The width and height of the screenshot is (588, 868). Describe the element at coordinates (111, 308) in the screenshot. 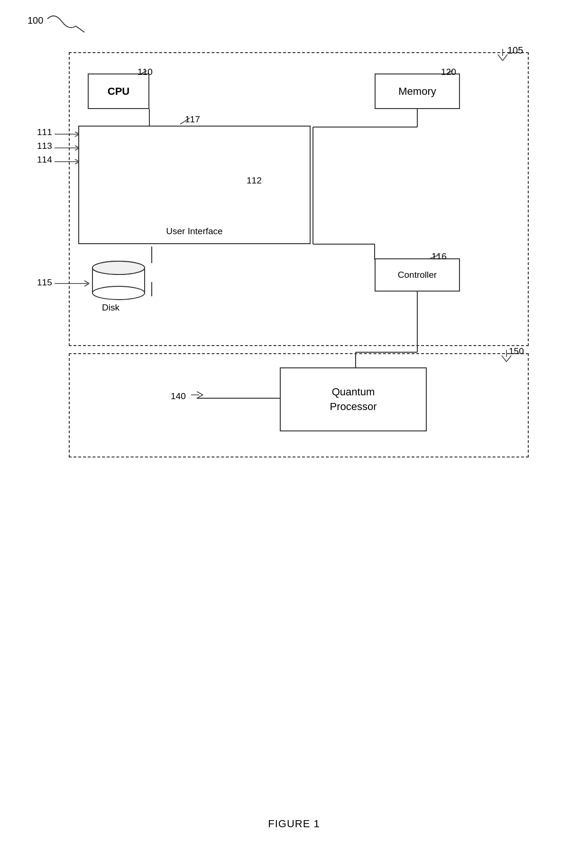

I see `disk-label: Disk` at that location.